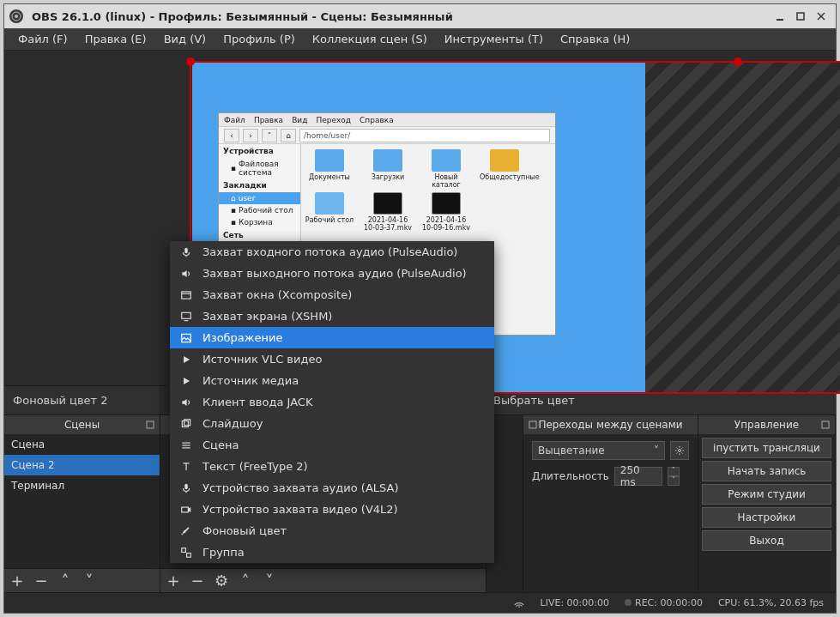 This screenshot has width=840, height=617. I want to click on context-menu-item: Источник медиа, so click(332, 381).